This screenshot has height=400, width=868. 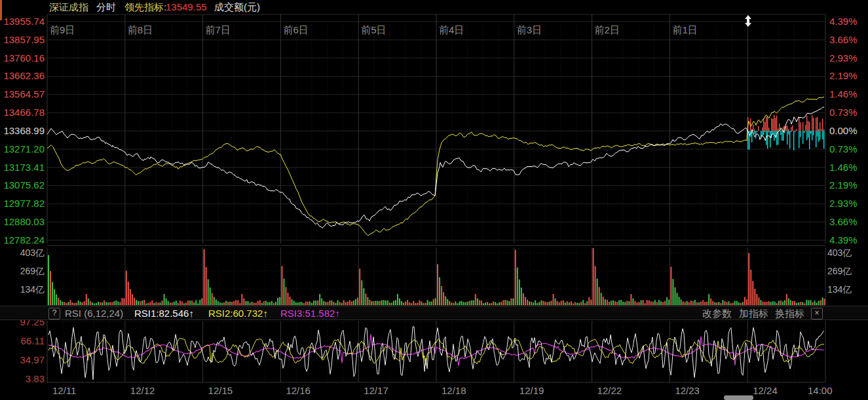 I want to click on price-tick: 13368.99, so click(x=22, y=131).